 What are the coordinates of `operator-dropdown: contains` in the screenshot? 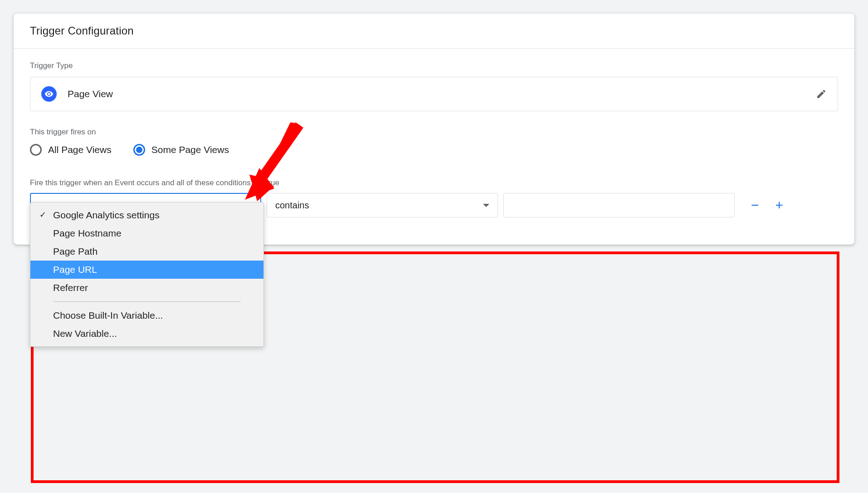 It's located at (382, 205).